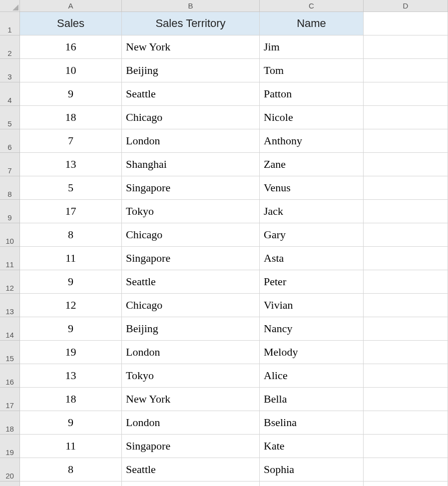  I want to click on cell-C1: Name, so click(312, 24).